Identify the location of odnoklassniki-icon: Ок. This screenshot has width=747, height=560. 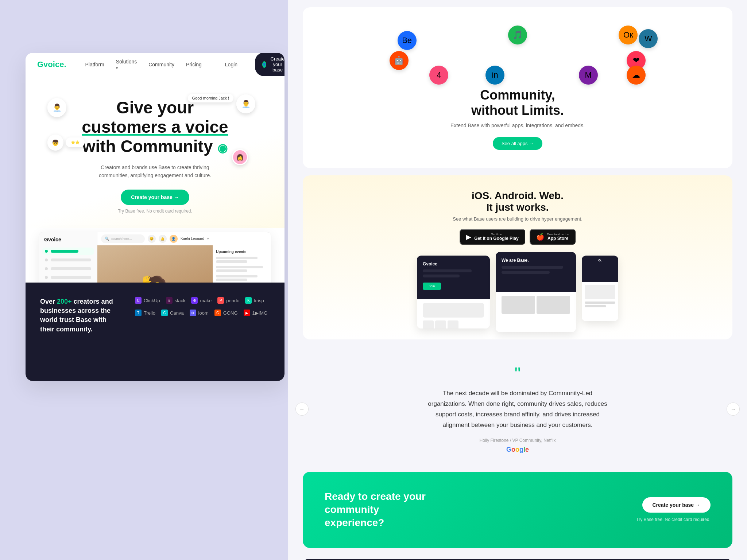
(628, 35).